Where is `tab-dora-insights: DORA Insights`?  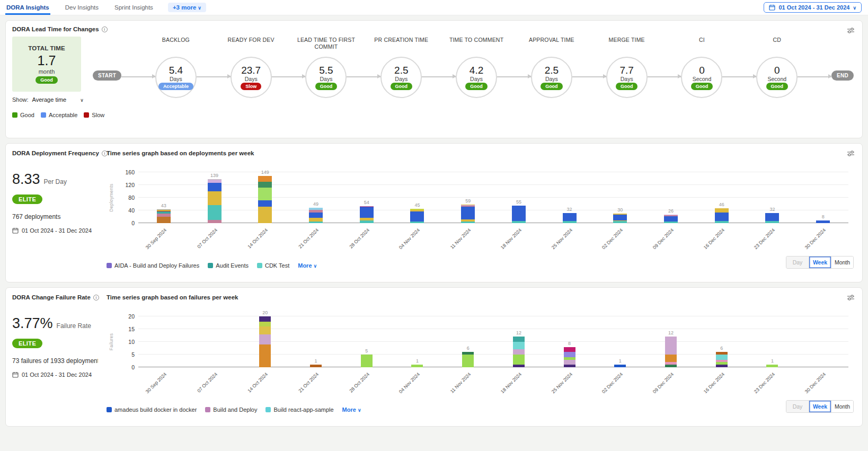 tab-dora-insights: DORA Insights is located at coordinates (28, 7).